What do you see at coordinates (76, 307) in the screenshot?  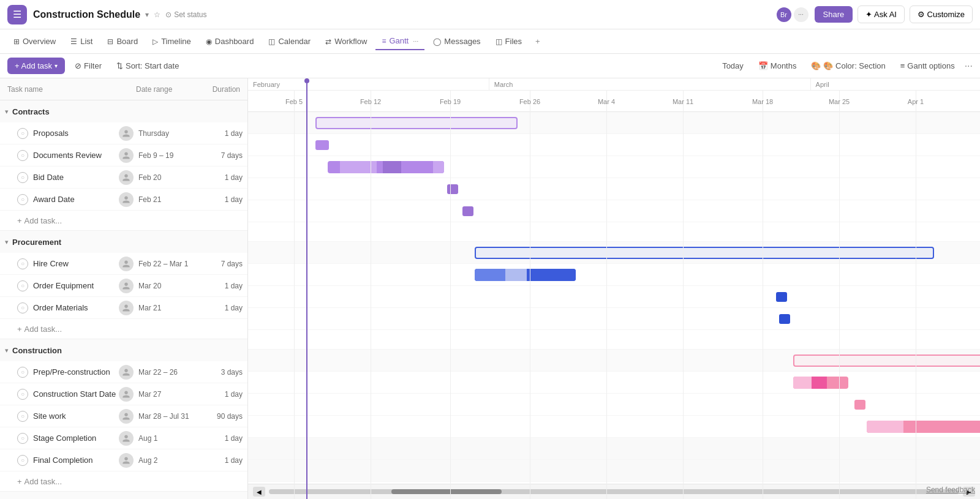 I see `task-name-mat: Order Materials` at bounding box center [76, 307].